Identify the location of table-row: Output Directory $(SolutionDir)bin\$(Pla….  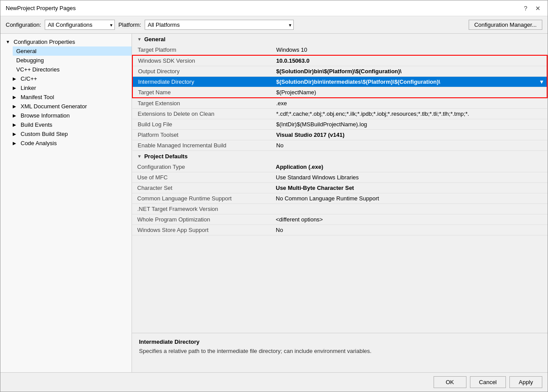
(340, 71).